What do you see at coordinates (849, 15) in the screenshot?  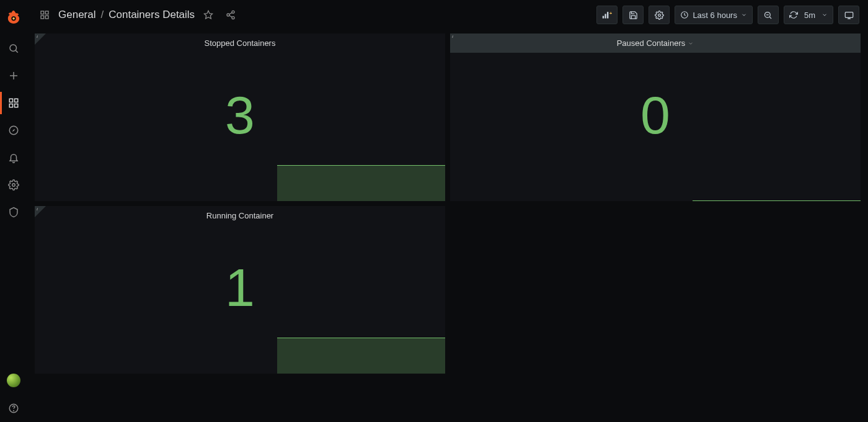 I see `kiosk-button` at bounding box center [849, 15].